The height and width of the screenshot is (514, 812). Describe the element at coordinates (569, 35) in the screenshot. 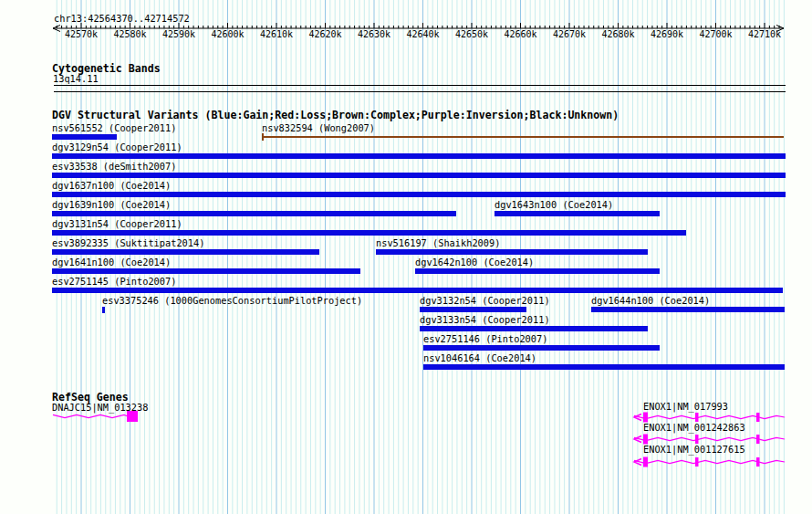

I see `ruler-tick-label: 42670k` at that location.